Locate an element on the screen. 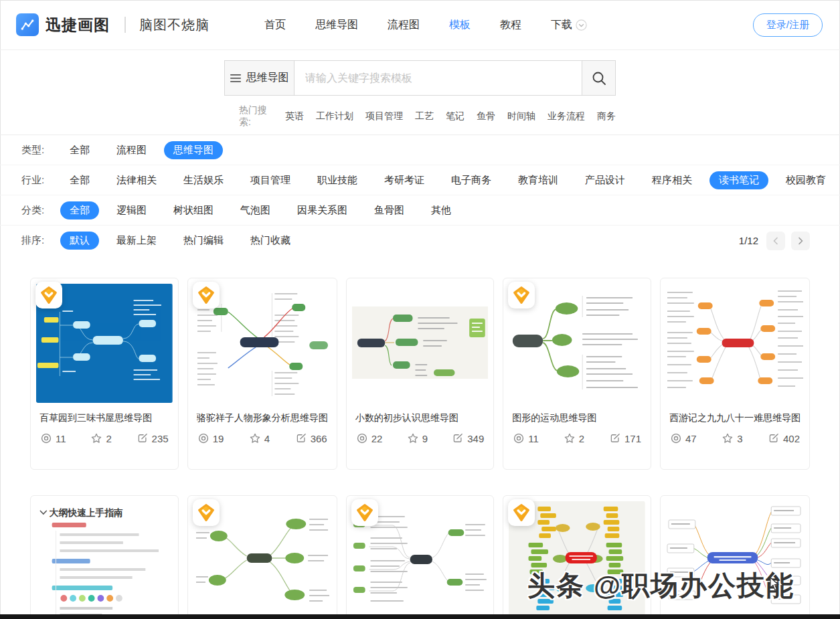  template-stats: 47 3 402 is located at coordinates (735, 434).